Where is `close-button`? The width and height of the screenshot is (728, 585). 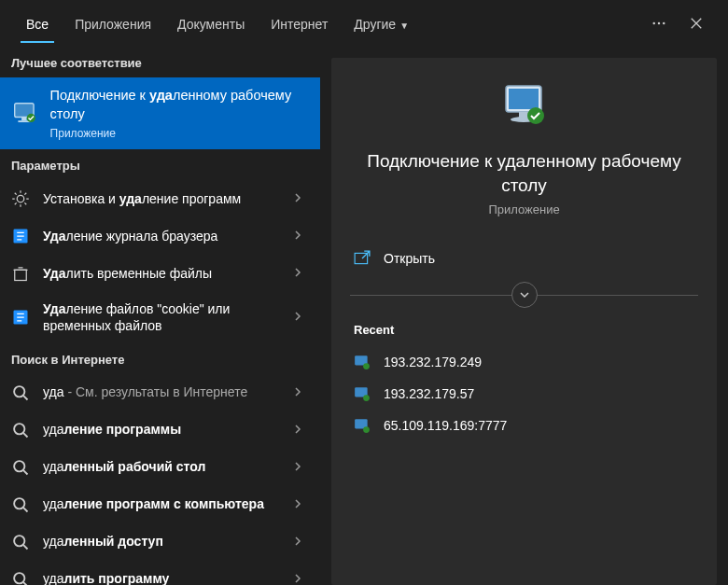 close-button is located at coordinates (696, 23).